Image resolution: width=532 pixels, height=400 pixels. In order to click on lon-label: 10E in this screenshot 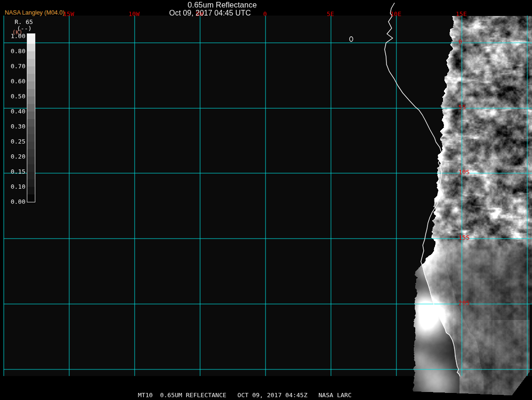, I will do `click(395, 14)`.